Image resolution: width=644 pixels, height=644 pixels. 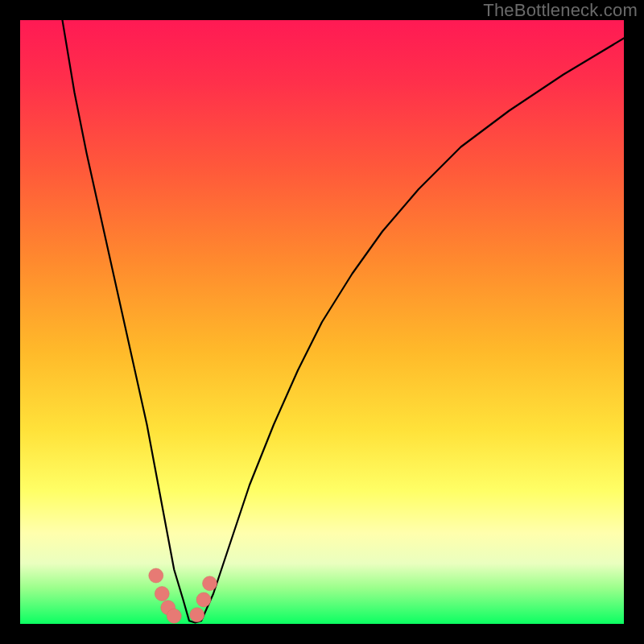 I want to click on watermark-text: TheBottleneck.com, so click(x=560, y=10).